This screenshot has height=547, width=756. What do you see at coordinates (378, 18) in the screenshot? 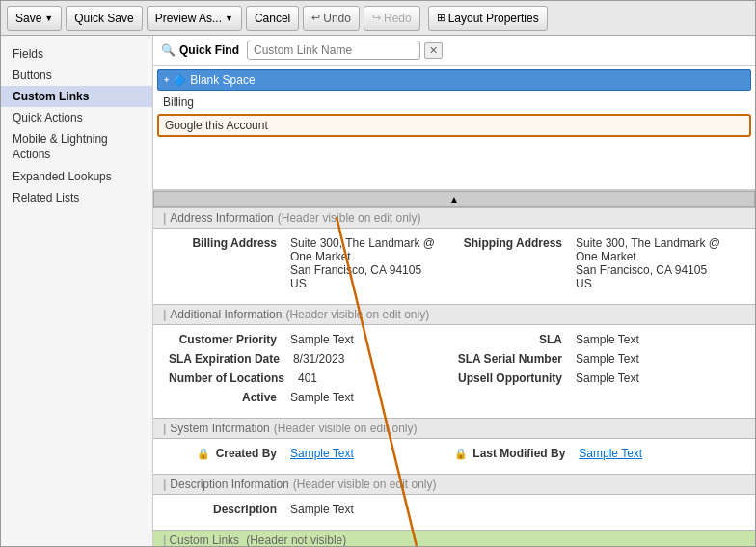
I see `toolbar: Save Quick Save Preview As... Cancel ↩ U…` at bounding box center [378, 18].